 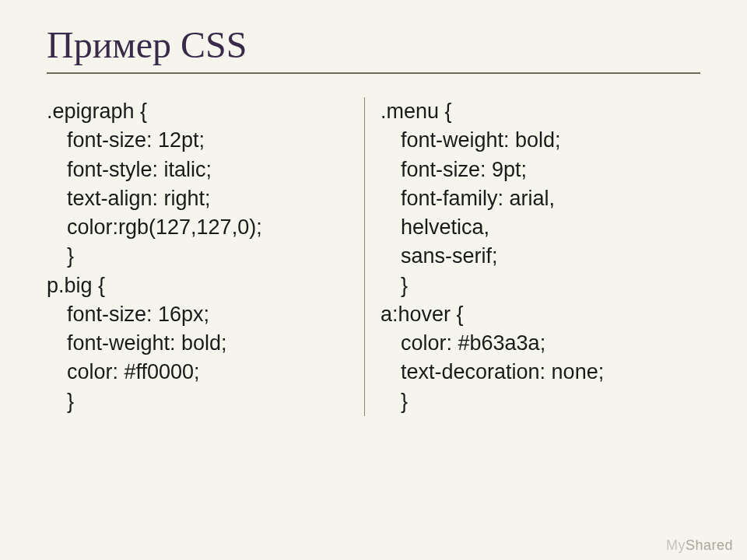 I want to click on watermark: MyShared, so click(x=700, y=546).